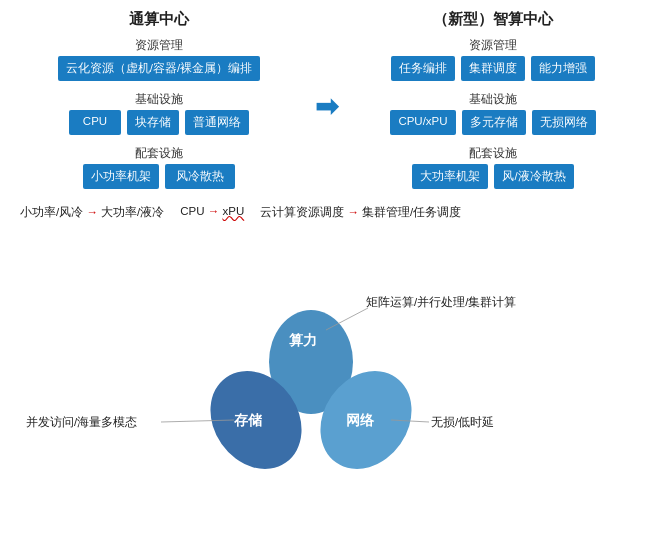 The height and width of the screenshot is (541, 652). I want to click on right-infra-box-0: CPU/xPU, so click(422, 122).